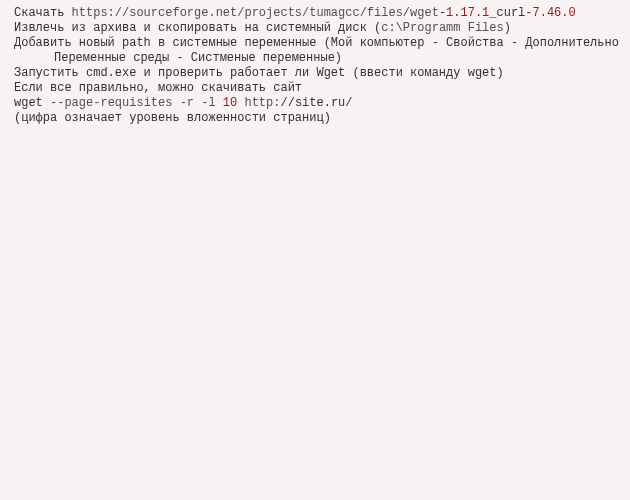 This screenshot has width=630, height=500. Describe the element at coordinates (208, 103) in the screenshot. I see `cmd-flag: -l` at that location.